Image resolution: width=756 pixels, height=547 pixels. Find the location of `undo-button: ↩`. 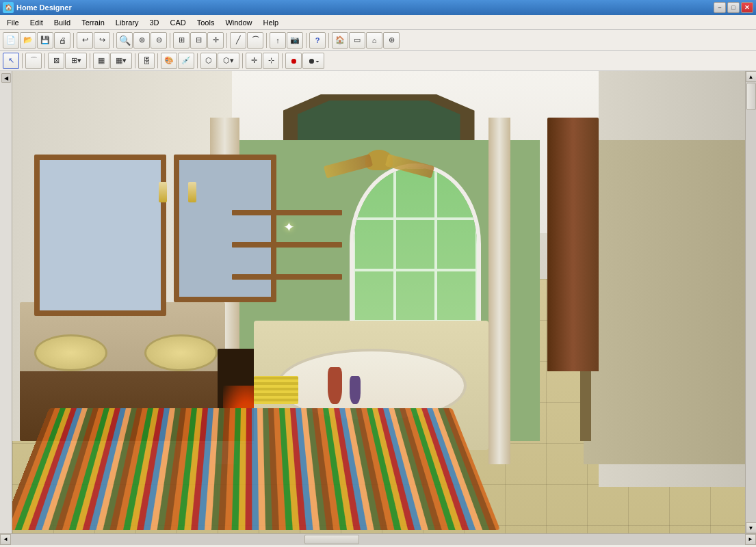

undo-button: ↩ is located at coordinates (85, 40).